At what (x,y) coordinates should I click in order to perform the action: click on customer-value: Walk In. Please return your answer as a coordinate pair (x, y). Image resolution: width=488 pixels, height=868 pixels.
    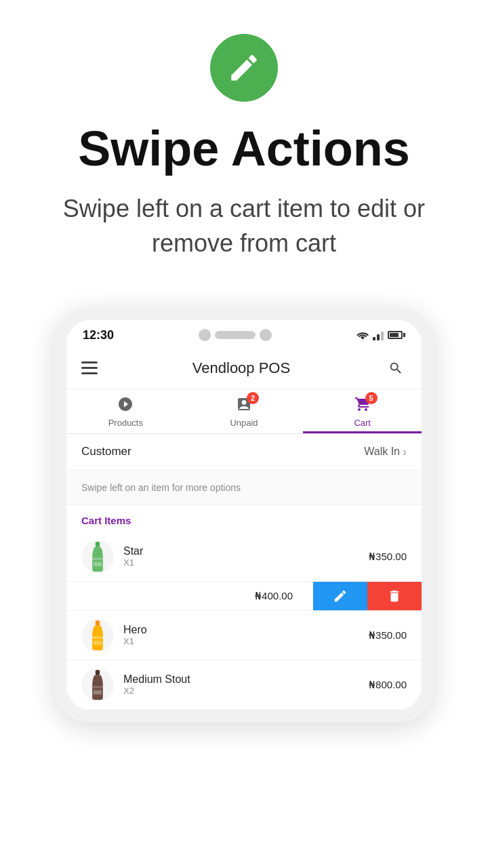
    Looking at the image, I should click on (382, 452).